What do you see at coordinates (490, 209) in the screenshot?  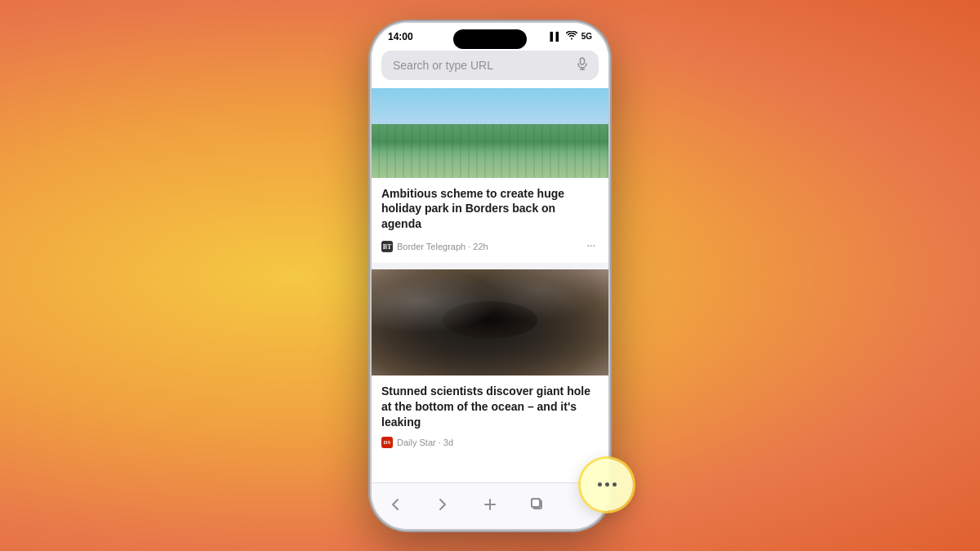 I see `article-1-title: Ambitious scheme to create huge holiday …` at bounding box center [490, 209].